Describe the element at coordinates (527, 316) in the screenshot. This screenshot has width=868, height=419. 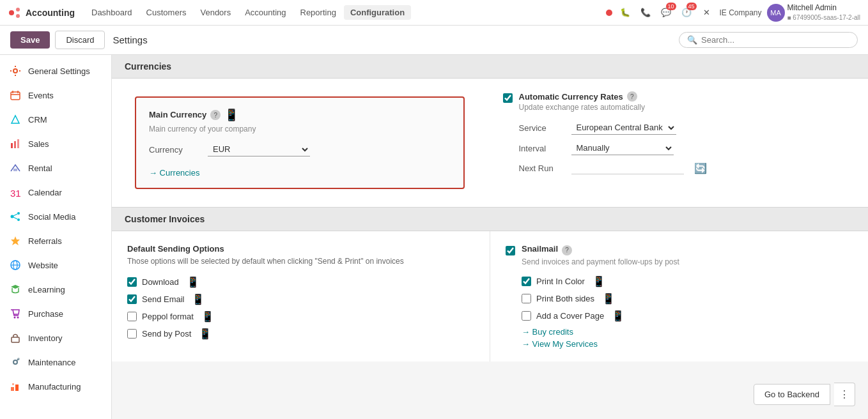
I see `add-cover-page-checkbox` at that location.